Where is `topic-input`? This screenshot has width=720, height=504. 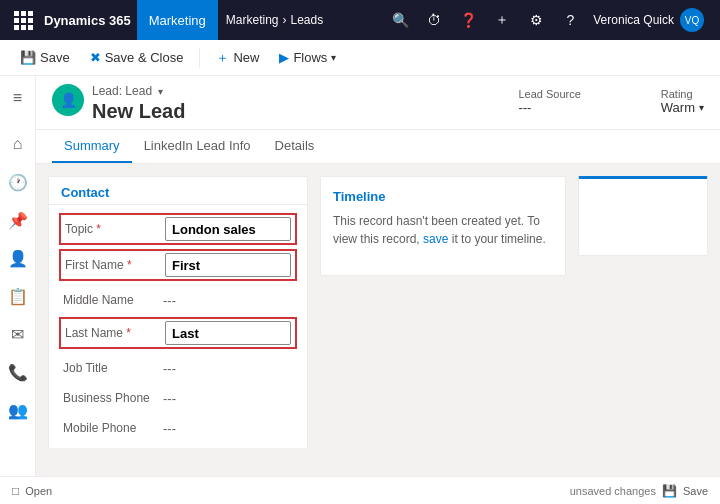
topic-input is located at coordinates (228, 229).